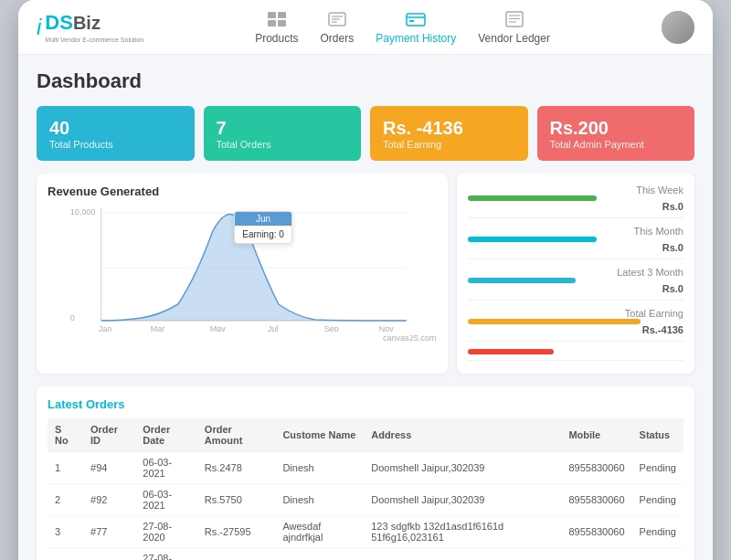  Describe the element at coordinates (678, 27) in the screenshot. I see `avatar-image` at that location.